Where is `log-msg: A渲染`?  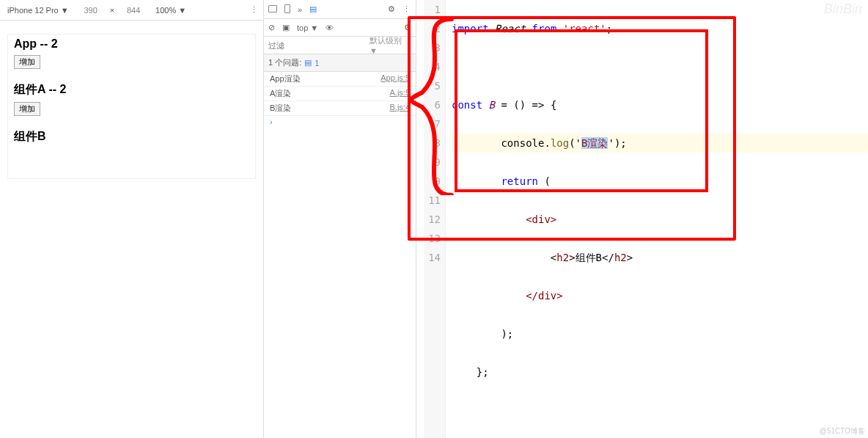 log-msg: A渲染 is located at coordinates (280, 94).